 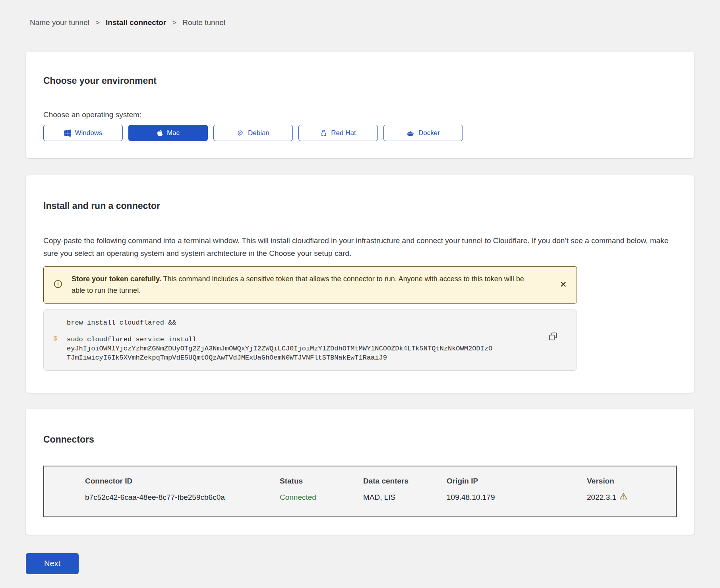 I want to click on docker-whale-icon, so click(x=410, y=133).